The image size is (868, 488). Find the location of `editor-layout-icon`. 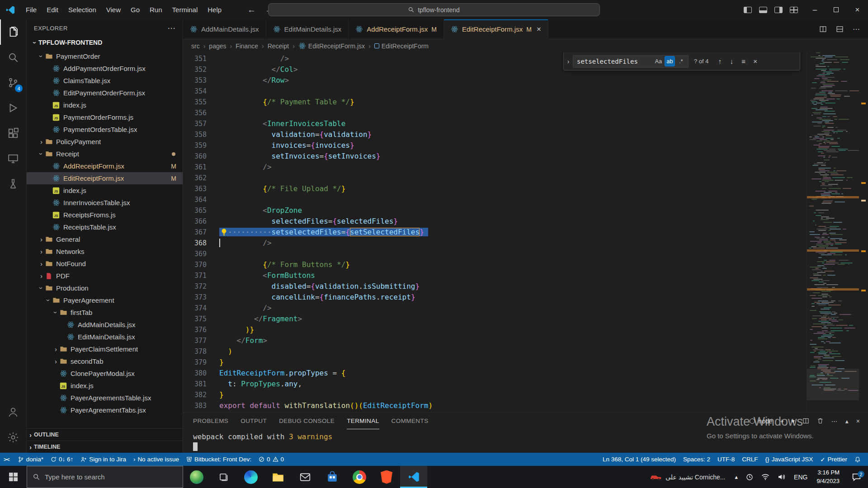

editor-layout-icon is located at coordinates (840, 29).